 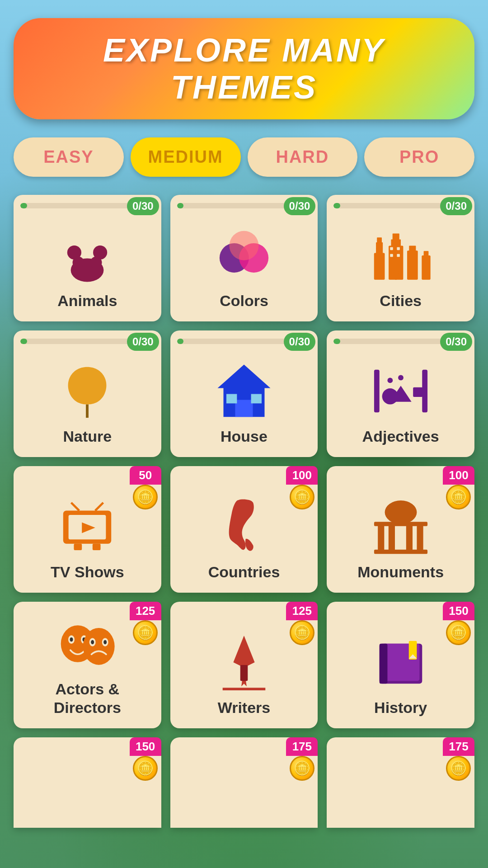 What do you see at coordinates (145, 623) in the screenshot?
I see `coin-badge-actors: 125 🪙` at bounding box center [145, 623].